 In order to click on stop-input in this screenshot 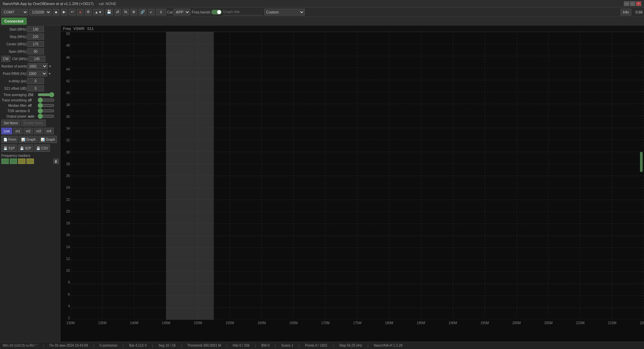, I will do `click(36, 37)`.